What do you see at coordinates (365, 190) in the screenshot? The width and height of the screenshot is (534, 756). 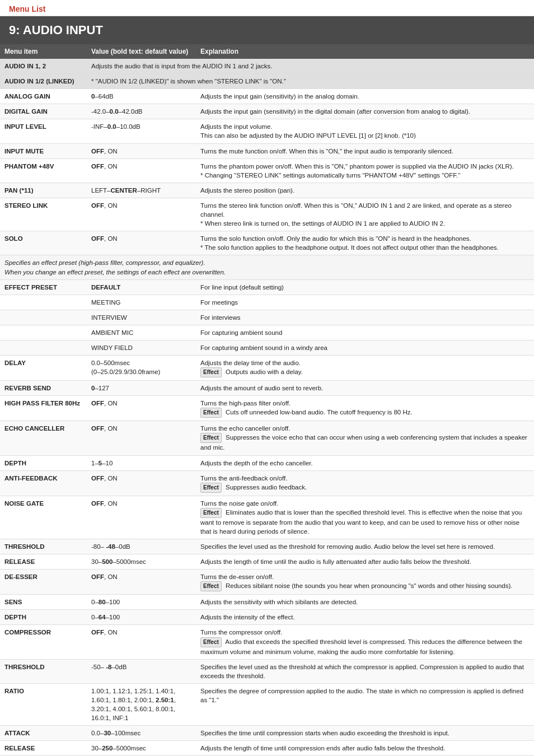 I see `explanation-cell: Adjusts the stereo position (pan).` at bounding box center [365, 190].